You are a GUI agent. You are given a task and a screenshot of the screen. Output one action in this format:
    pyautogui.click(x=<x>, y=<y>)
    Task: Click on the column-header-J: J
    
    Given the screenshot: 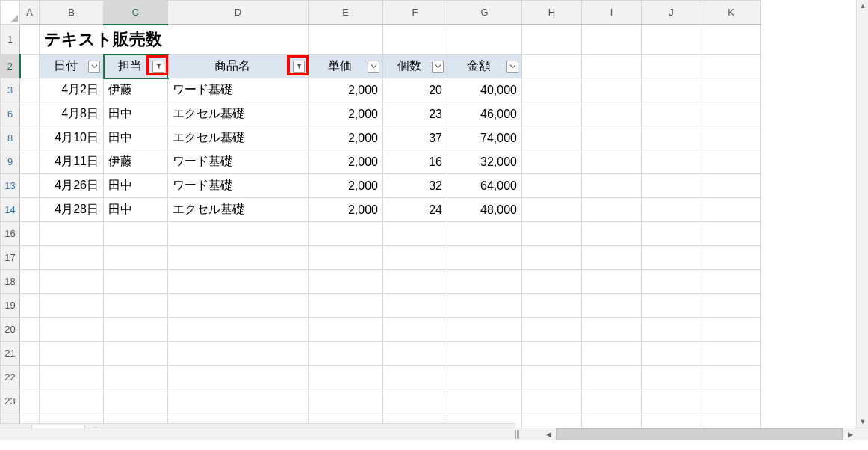 What is the action you would take?
    pyautogui.click(x=672, y=13)
    